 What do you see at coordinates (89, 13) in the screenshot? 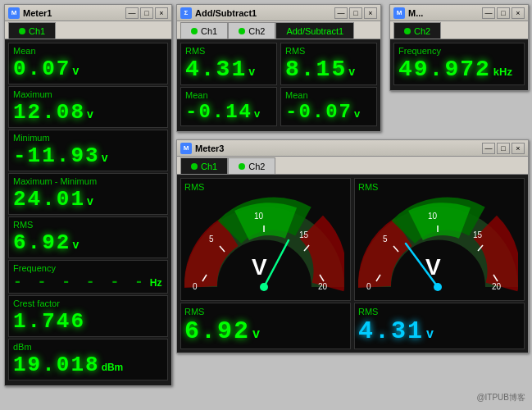
I see `meter1-titlebar: M Meter1 — □ ×` at bounding box center [89, 13].